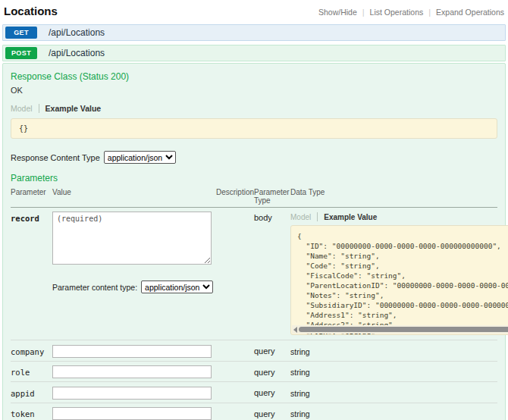 This screenshot has width=508, height=420. Describe the element at coordinates (470, 12) in the screenshot. I see `expand-operations-link: Expand Operations` at that location.